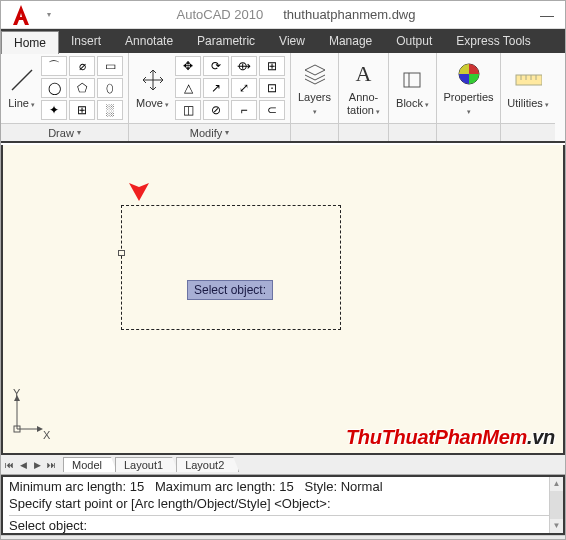  Describe the element at coordinates (216, 110) in the screenshot. I see `erase-icon: ⊘` at that location.